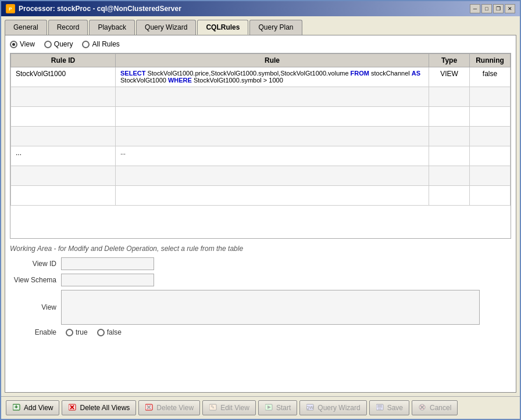  Describe the element at coordinates (272, 156) in the screenshot. I see `cell-rule: ...` at that location.